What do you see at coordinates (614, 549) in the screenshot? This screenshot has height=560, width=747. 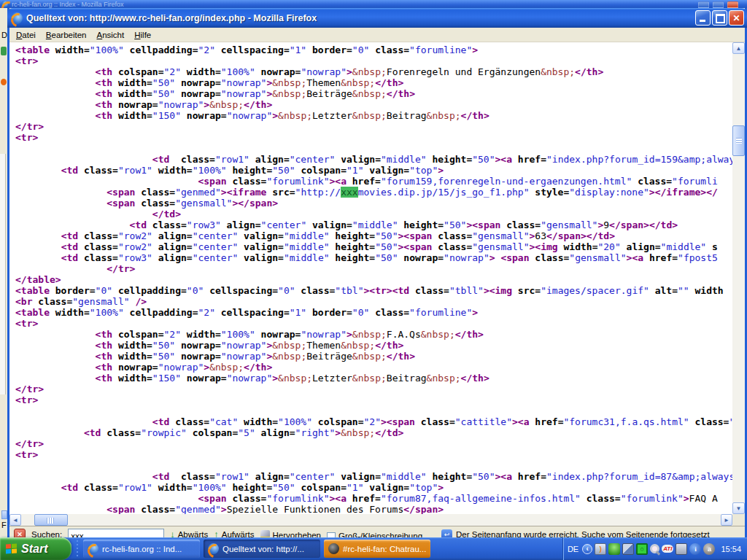 I see `icq-icon` at bounding box center [614, 549].